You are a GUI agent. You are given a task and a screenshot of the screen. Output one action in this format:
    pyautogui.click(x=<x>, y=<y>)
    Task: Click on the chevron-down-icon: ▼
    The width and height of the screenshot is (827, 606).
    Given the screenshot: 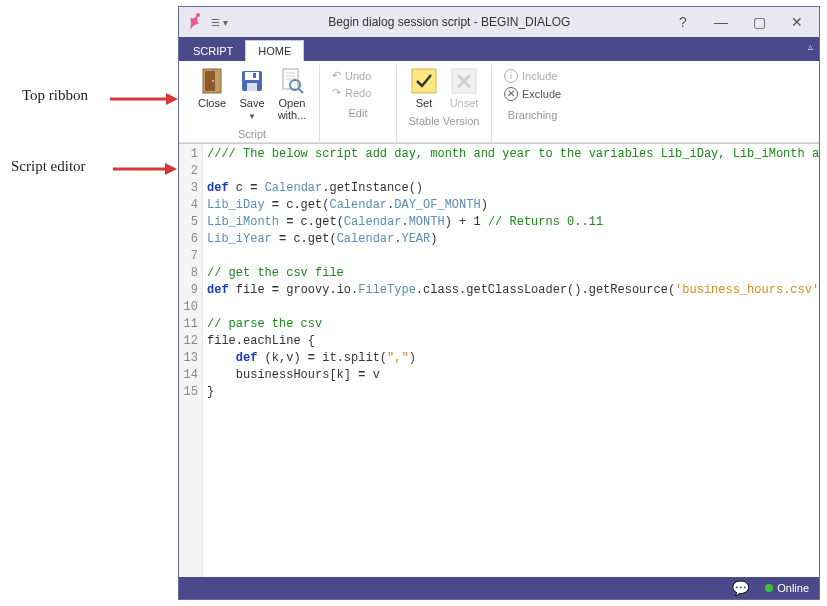 What is the action you would take?
    pyautogui.click(x=252, y=116)
    